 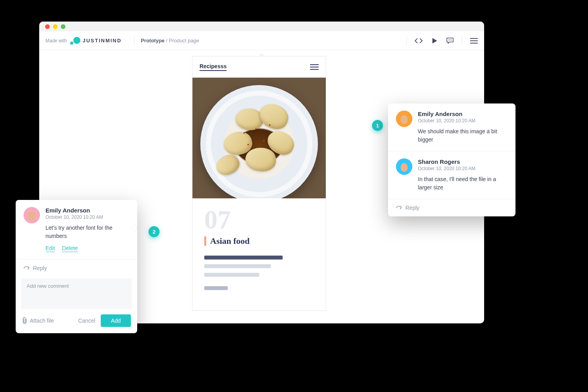 I want to click on paperclip-icon, so click(x=25, y=321).